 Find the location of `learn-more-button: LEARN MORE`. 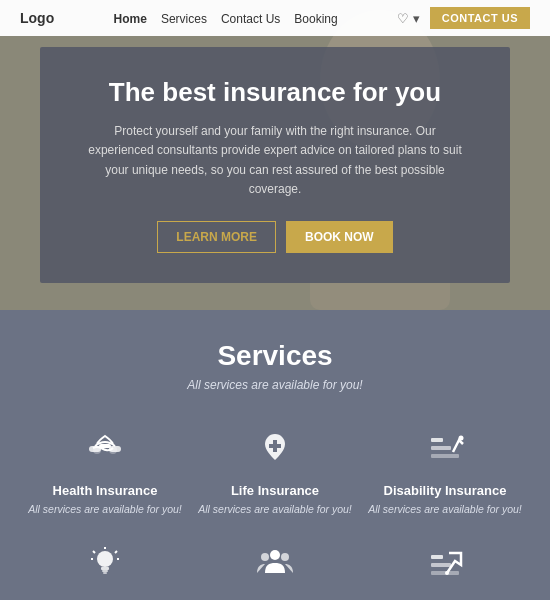

learn-more-button: LEARN MORE is located at coordinates (216, 237).